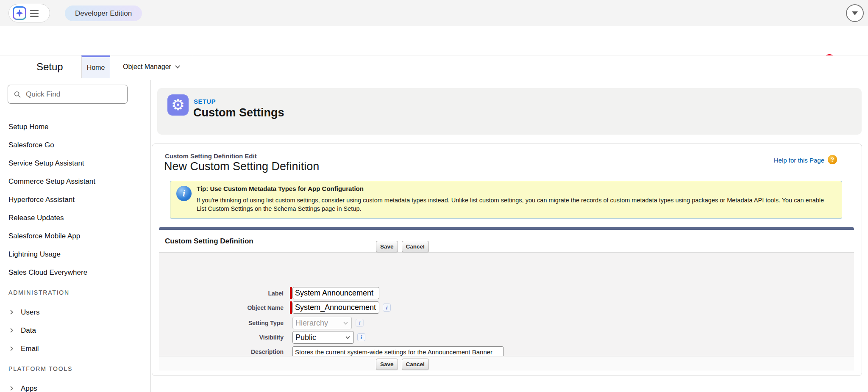  I want to click on sidebar-item-commerce-setup-assistant: Commerce Setup Assistant, so click(75, 181).